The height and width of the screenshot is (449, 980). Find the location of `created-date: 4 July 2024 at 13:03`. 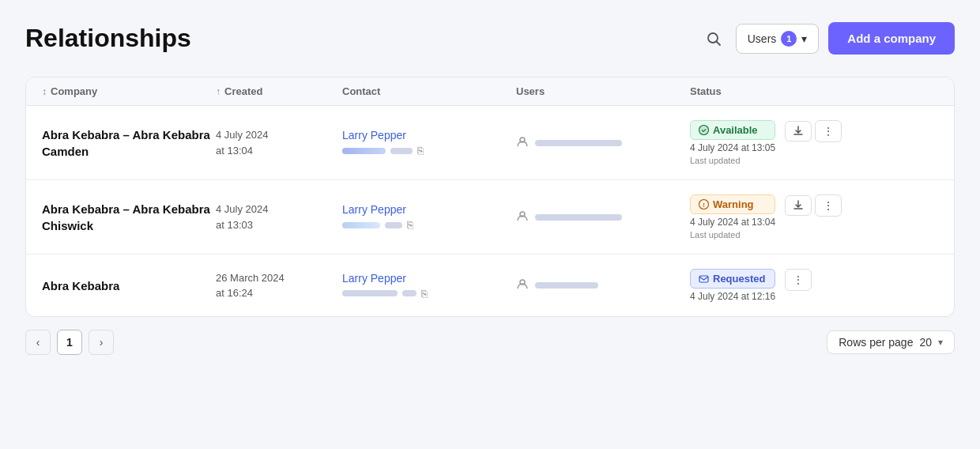

created-date: 4 July 2024 at 13:03 is located at coordinates (279, 217).